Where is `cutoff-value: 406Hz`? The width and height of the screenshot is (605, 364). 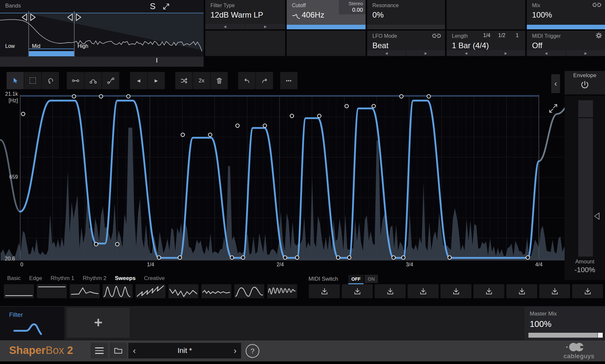 cutoff-value: 406Hz is located at coordinates (313, 15).